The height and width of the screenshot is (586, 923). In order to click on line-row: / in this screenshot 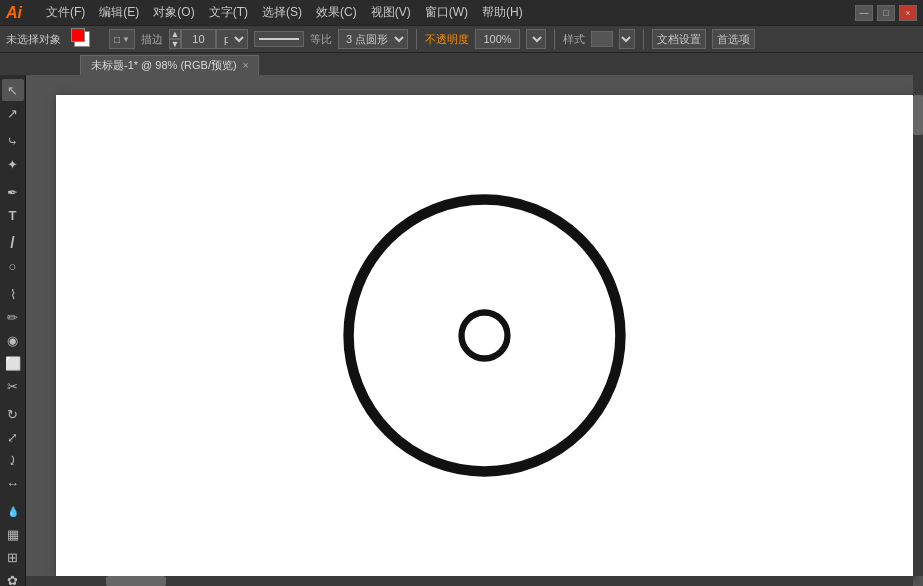, I will do `click(13, 243)`.